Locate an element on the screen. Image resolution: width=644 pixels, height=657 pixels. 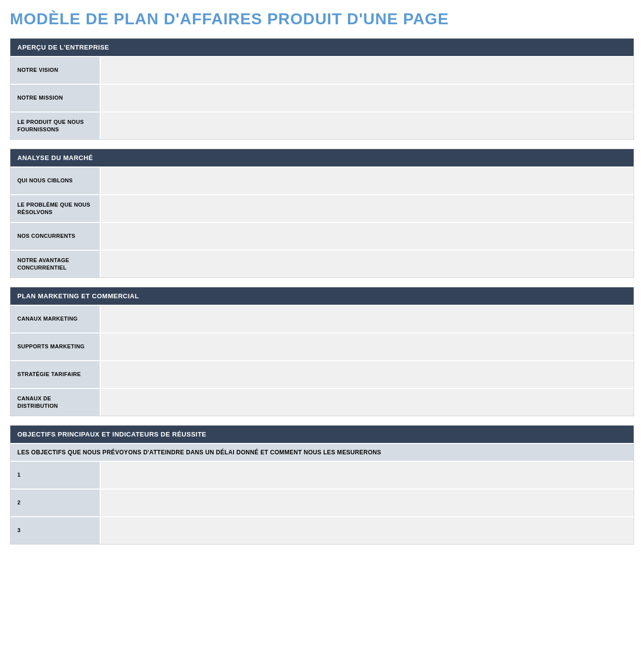
section-header-marketing: PLAN MARKETING ET COMMERCIAL is located at coordinates (322, 296).